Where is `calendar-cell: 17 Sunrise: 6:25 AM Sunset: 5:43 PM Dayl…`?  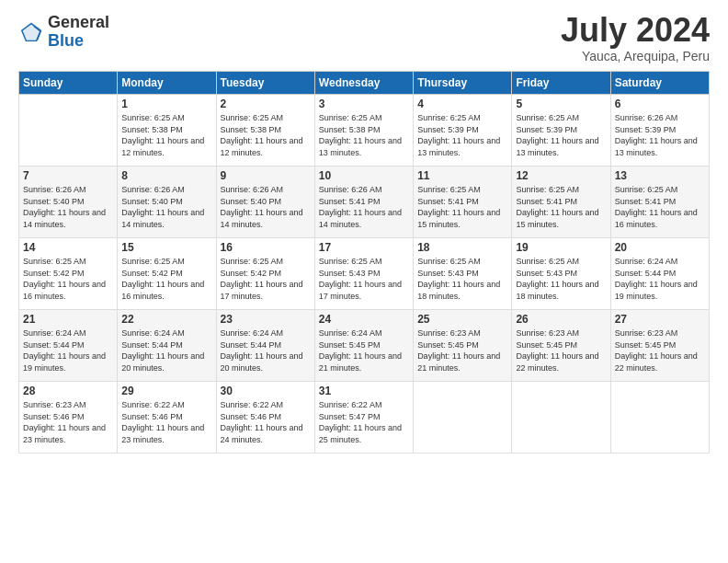 calendar-cell: 17 Sunrise: 6:25 AM Sunset: 5:43 PM Dayl… is located at coordinates (364, 274).